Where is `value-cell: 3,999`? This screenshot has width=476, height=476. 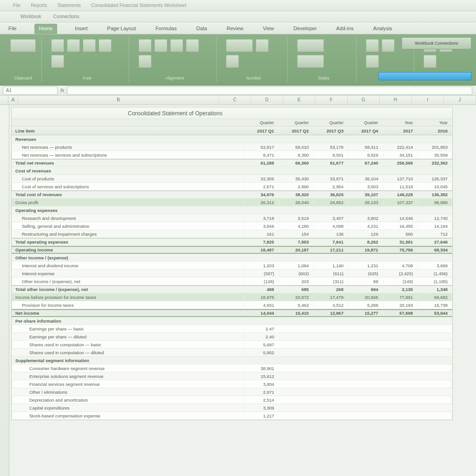
value-cell: 3,999 is located at coordinates (435, 266).